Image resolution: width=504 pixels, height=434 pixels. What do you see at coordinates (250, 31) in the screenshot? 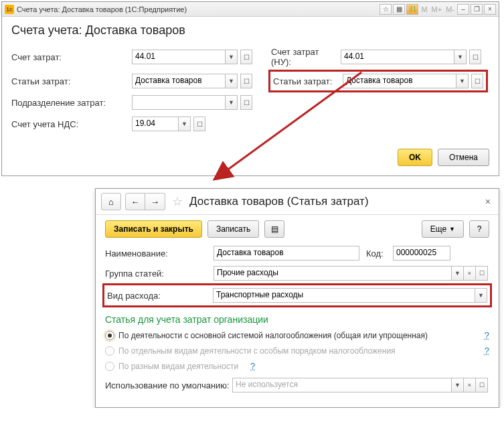
I see `page-title: Счета учета: Доставка товаров` at bounding box center [250, 31].